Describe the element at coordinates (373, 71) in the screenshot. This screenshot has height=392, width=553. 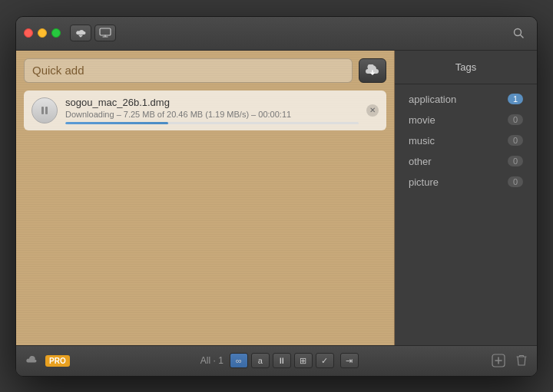
I see `add-download-button` at that location.